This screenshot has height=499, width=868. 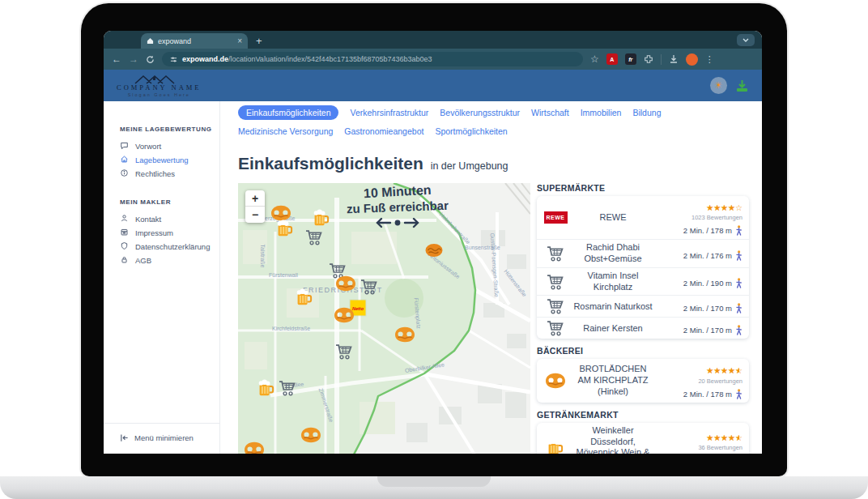 I want to click on sidebar-item-label: AGB, so click(x=143, y=261).